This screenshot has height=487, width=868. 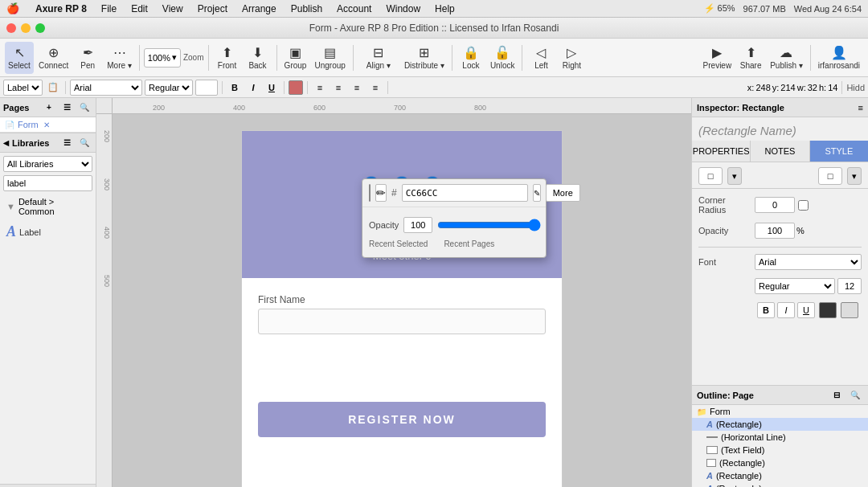 What do you see at coordinates (445, 9) in the screenshot?
I see `menu-help: Help` at bounding box center [445, 9].